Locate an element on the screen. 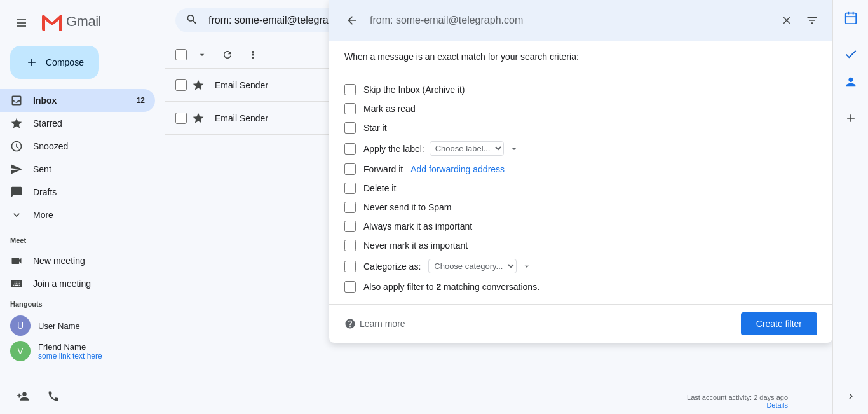  hangout-name-1: User Name is located at coordinates (59, 326).